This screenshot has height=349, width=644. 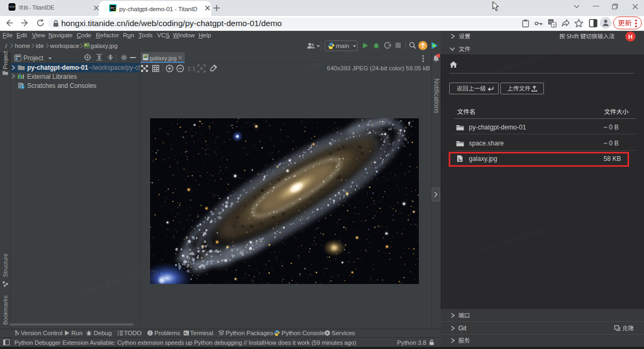 I want to click on svg-text: 文, so click(x=555, y=25).